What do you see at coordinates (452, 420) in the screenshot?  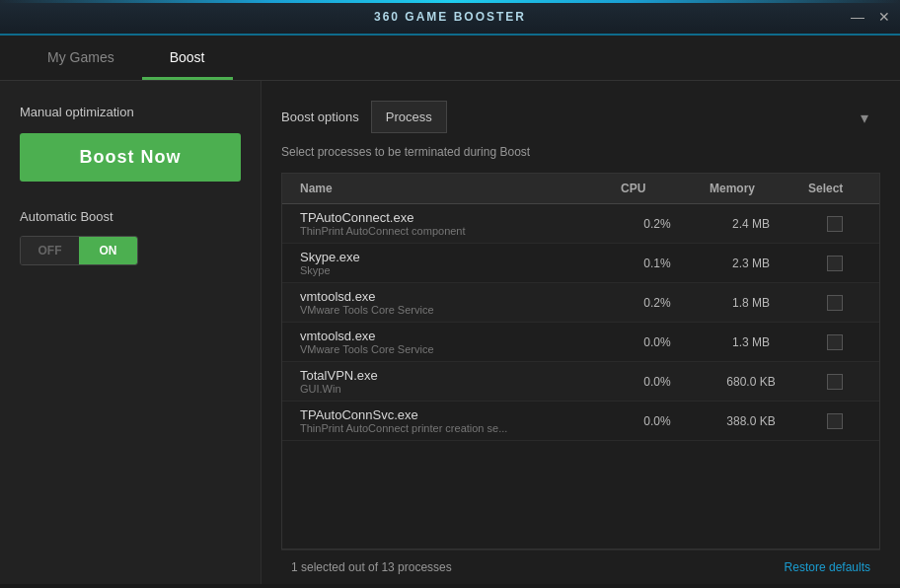 I see `process-name-cell: TPAutoConnSvc.exe ThinPrint AutoConnect …` at bounding box center [452, 420].